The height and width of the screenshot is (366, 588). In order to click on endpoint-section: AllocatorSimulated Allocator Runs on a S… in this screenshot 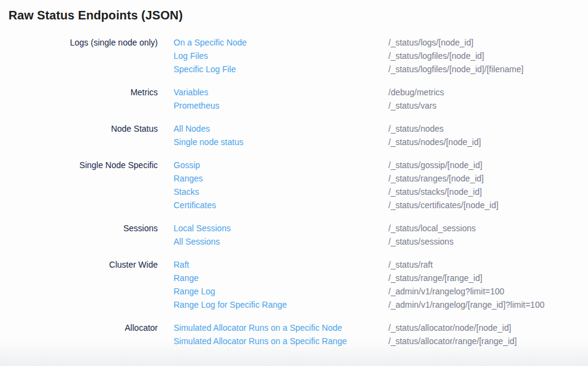, I will do `click(294, 334)`.